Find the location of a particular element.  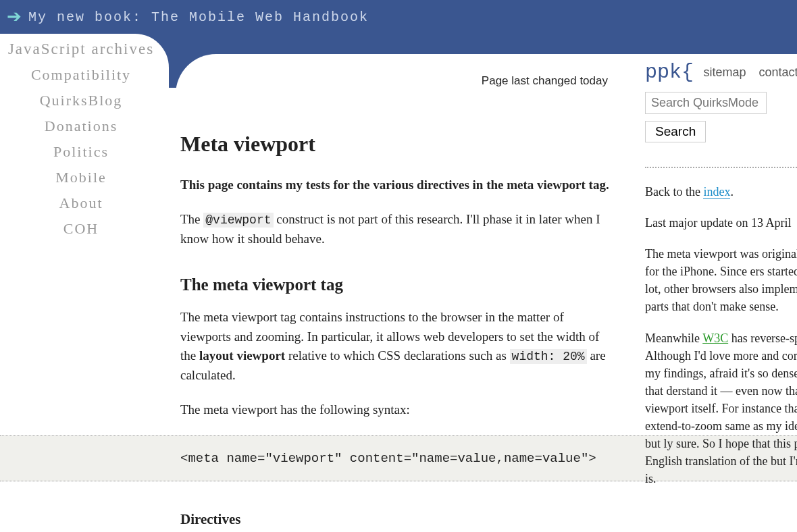

nav-js-archives: JavaScript archives is located at coordinates (81, 49).